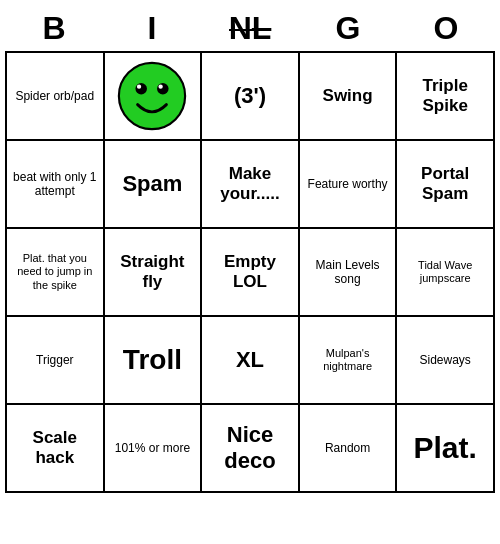 The width and height of the screenshot is (500, 544). I want to click on header-n: NL, so click(250, 28).